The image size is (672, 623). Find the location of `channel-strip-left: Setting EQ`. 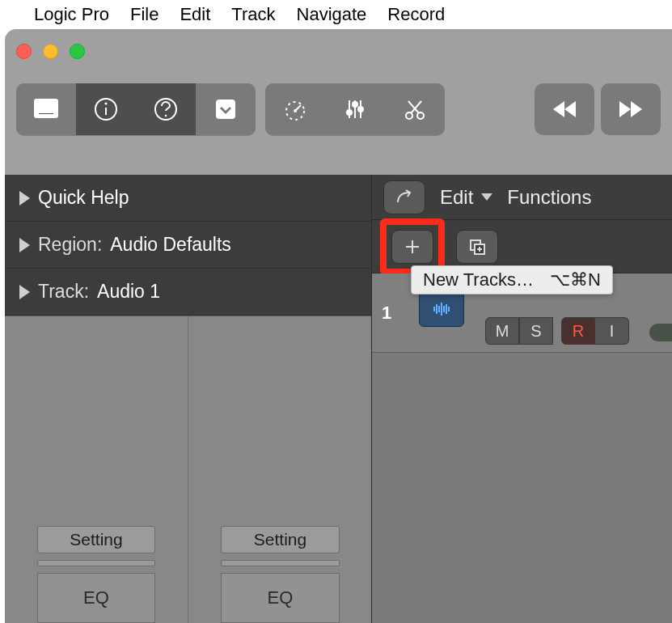

channel-strip-left: Setting EQ is located at coordinates (97, 469).